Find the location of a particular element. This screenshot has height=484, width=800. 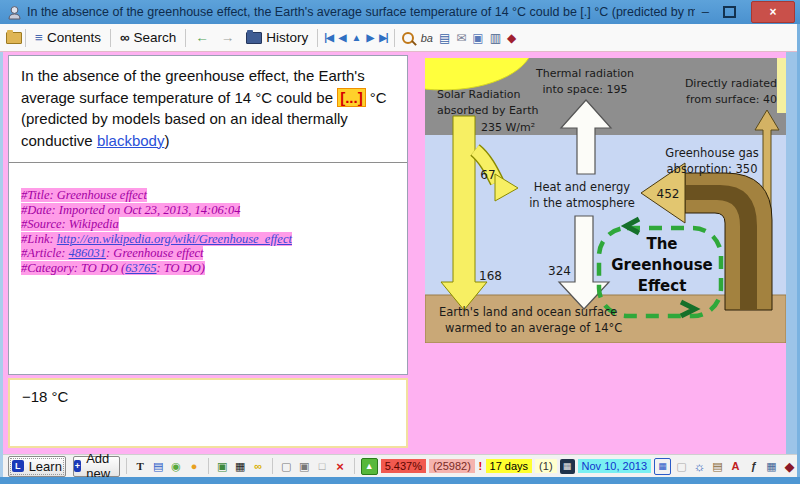

blackbody-link: blackbody is located at coordinates (131, 140).